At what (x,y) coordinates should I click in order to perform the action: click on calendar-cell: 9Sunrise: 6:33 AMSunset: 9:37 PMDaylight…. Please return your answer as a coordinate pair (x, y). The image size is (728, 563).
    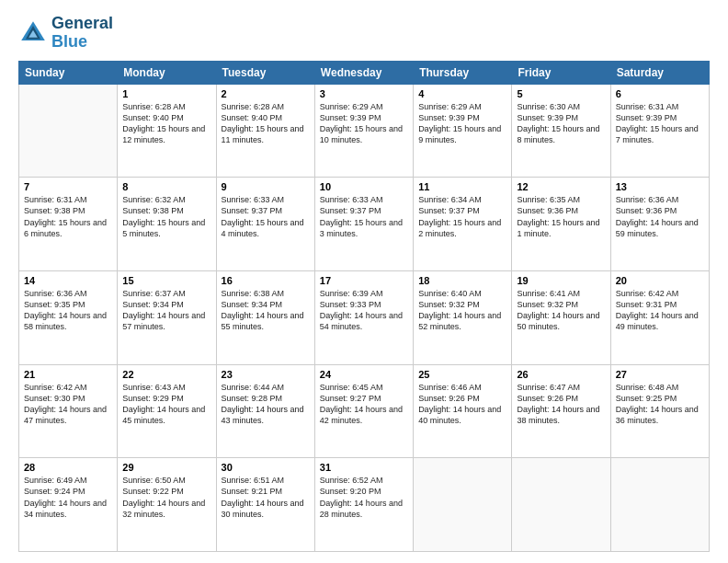
    Looking at the image, I should click on (265, 224).